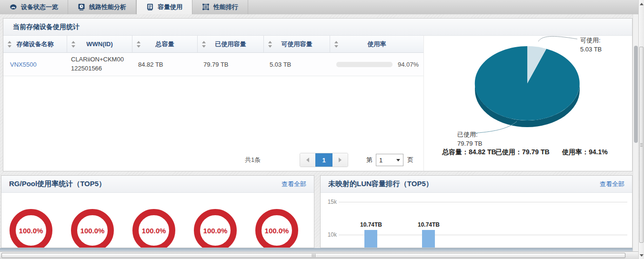 The height and width of the screenshot is (259, 644). What do you see at coordinates (591, 45) in the screenshot?
I see `pie-callout-available: 可使用: 5.03 TB` at bounding box center [591, 45].